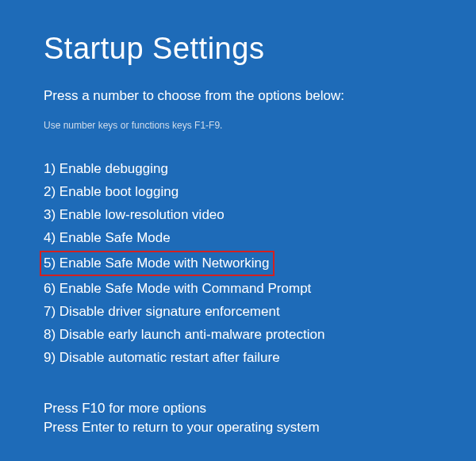  Describe the element at coordinates (182, 428) in the screenshot. I see `footer-return: Press Enter to return to your operating …` at that location.